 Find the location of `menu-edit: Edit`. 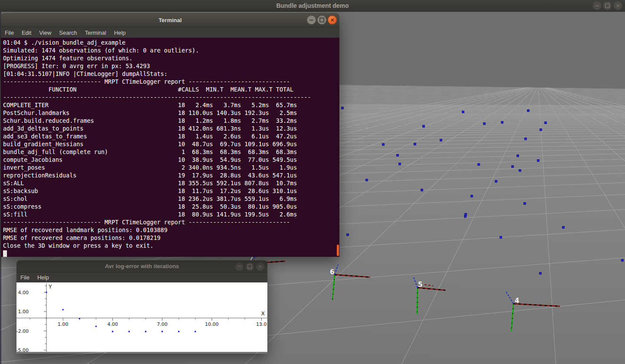

menu-edit: Edit is located at coordinates (26, 33).